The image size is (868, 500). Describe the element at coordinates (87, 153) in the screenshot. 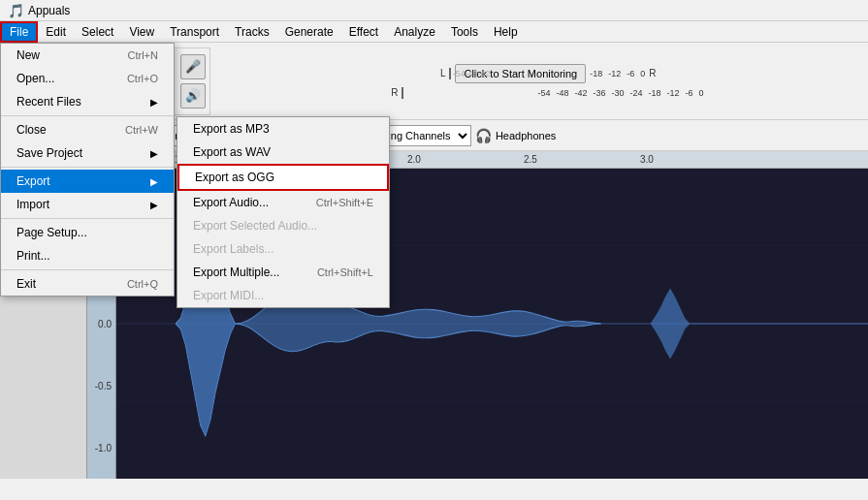

I see `menu-save-project: Save Project ▶` at that location.